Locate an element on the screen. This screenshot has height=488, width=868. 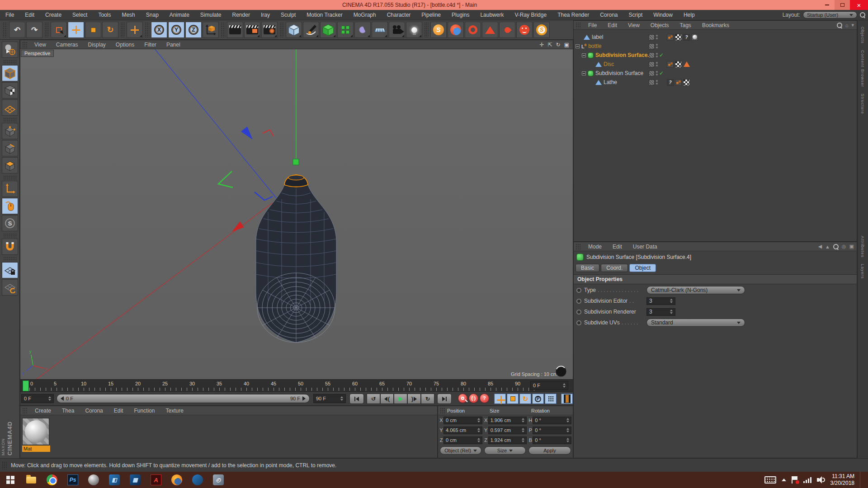
go-start-button is located at coordinates (357, 399).